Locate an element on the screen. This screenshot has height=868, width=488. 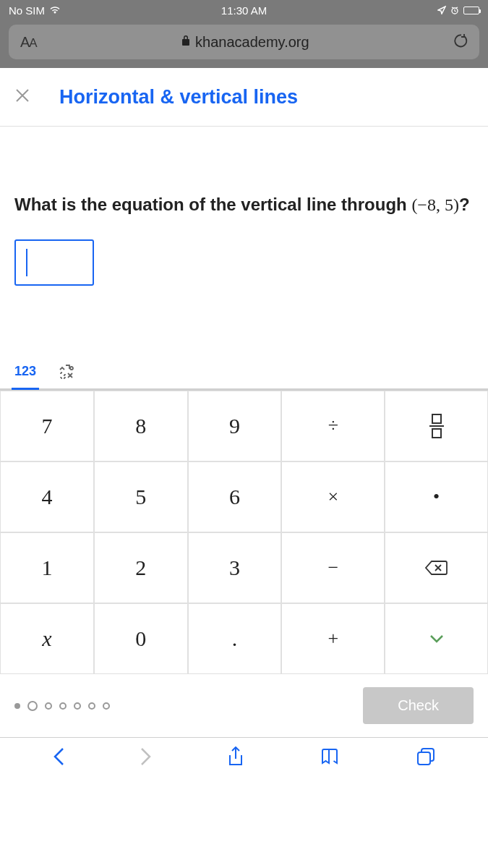
check-button: Check is located at coordinates (418, 706).